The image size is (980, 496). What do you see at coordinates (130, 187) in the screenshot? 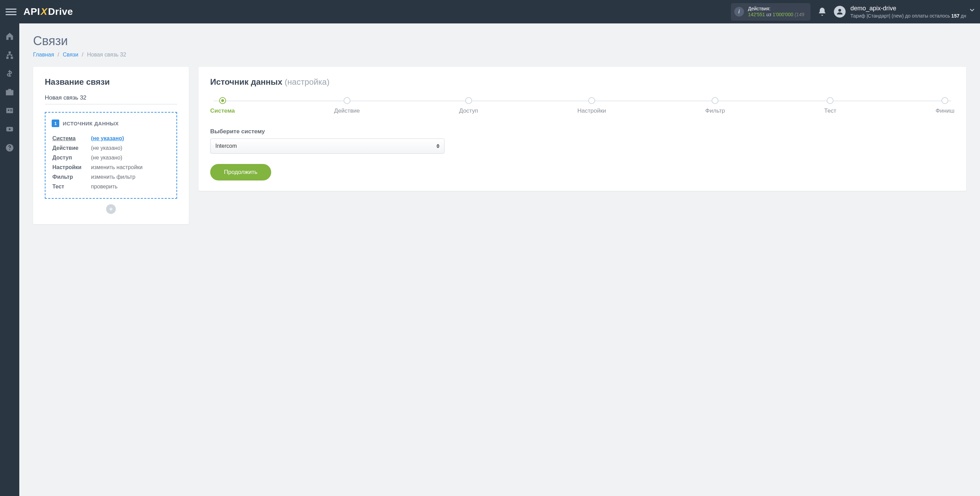
I see `source-row-value: проверить` at bounding box center [130, 187].